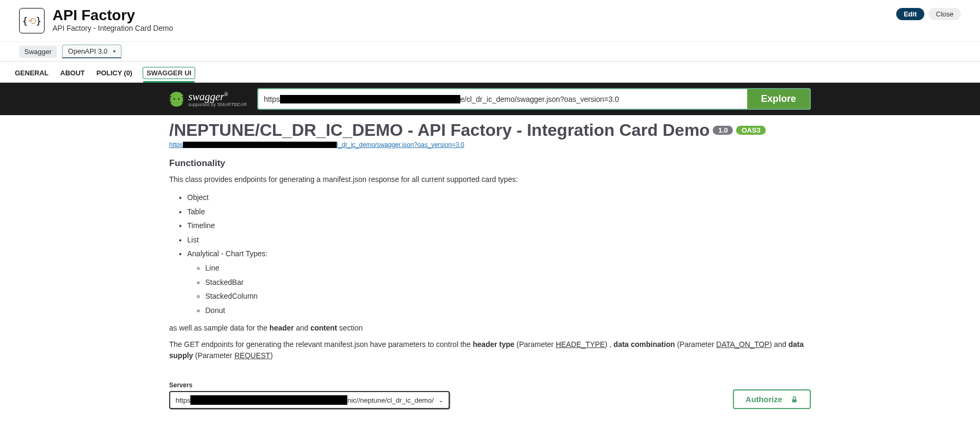 This screenshot has height=443, width=980. What do you see at coordinates (503, 99) in the screenshot?
I see `swagger-url-input: httpse/cl_dr_ic_demo/swagger.json?oas_ve…` at bounding box center [503, 99].